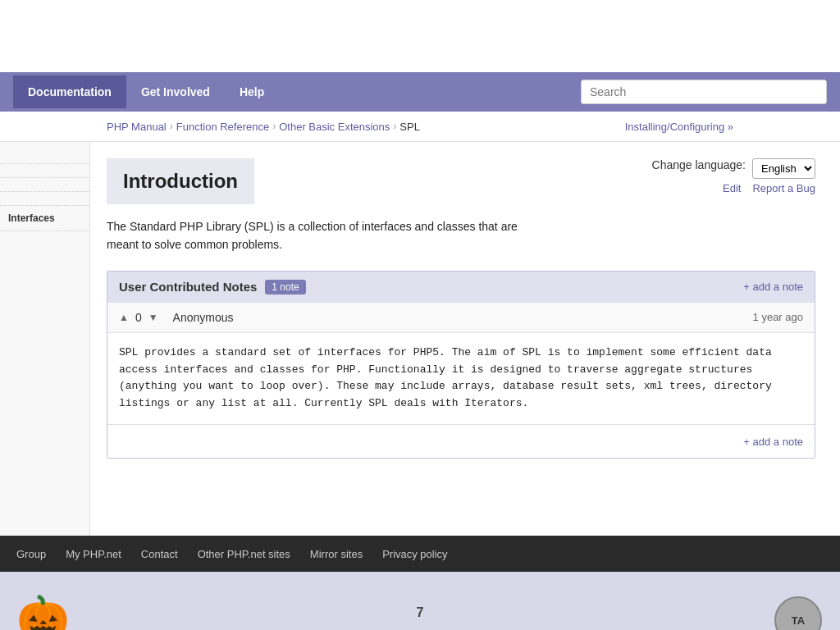 The width and height of the screenshot is (840, 630). What do you see at coordinates (212, 287) in the screenshot?
I see `notes-header-left: User Contributed Notes 1 note` at bounding box center [212, 287].